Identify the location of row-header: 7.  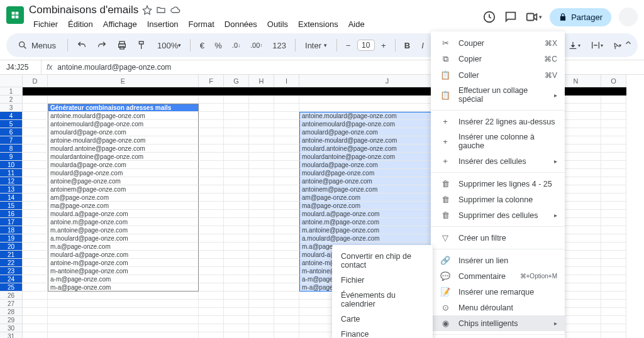
(11, 141).